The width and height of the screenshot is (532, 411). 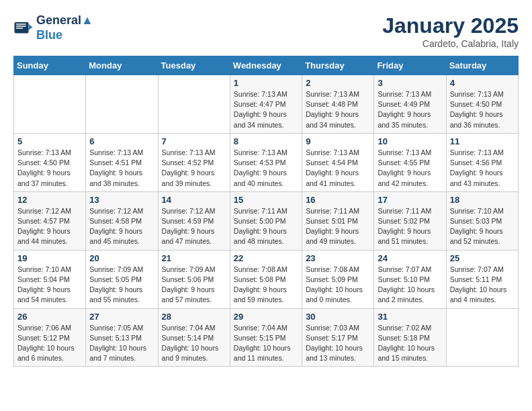 What do you see at coordinates (338, 200) in the screenshot?
I see `day-number: 16` at bounding box center [338, 200].